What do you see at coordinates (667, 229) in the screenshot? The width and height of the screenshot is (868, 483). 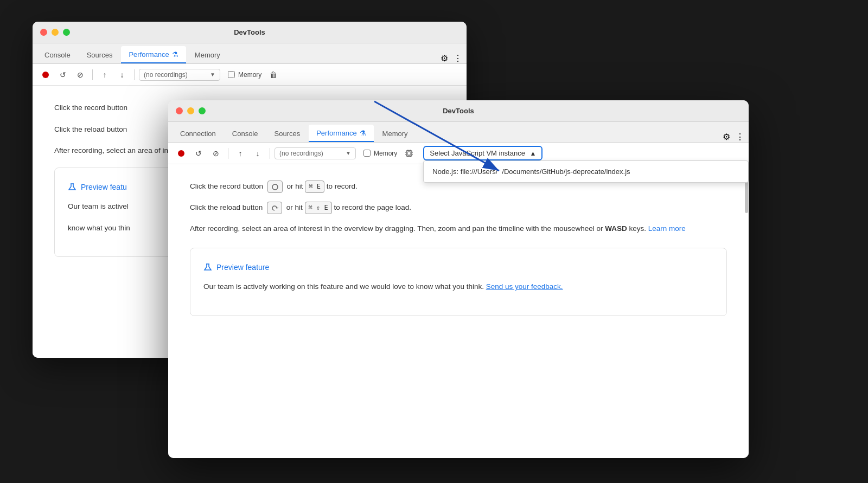 I see `front-learn-more-link: Learn more` at bounding box center [667, 229].